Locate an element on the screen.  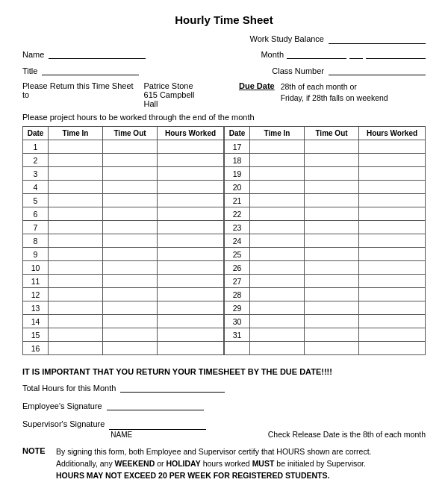
month-field-sm is located at coordinates (356, 54).